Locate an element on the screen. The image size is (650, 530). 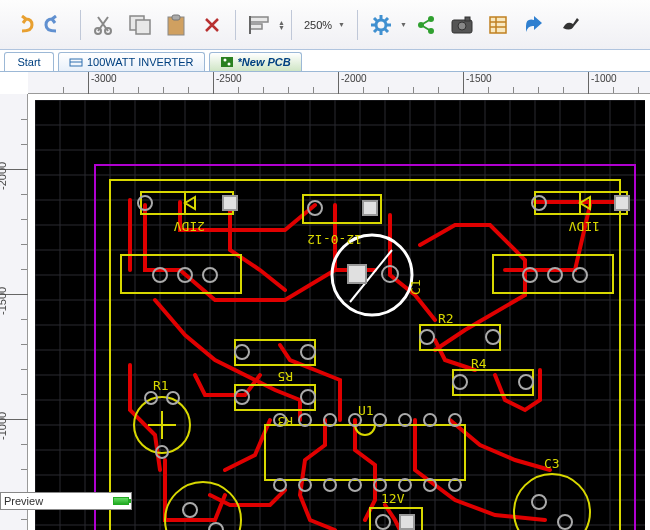
delete-button is located at coordinates (212, 25).